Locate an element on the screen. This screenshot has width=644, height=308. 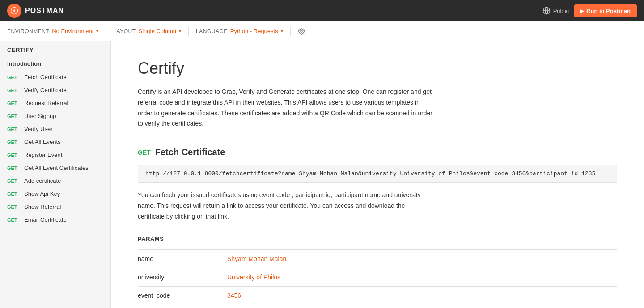
get-badge-user-signup: GET is located at coordinates (14, 116).